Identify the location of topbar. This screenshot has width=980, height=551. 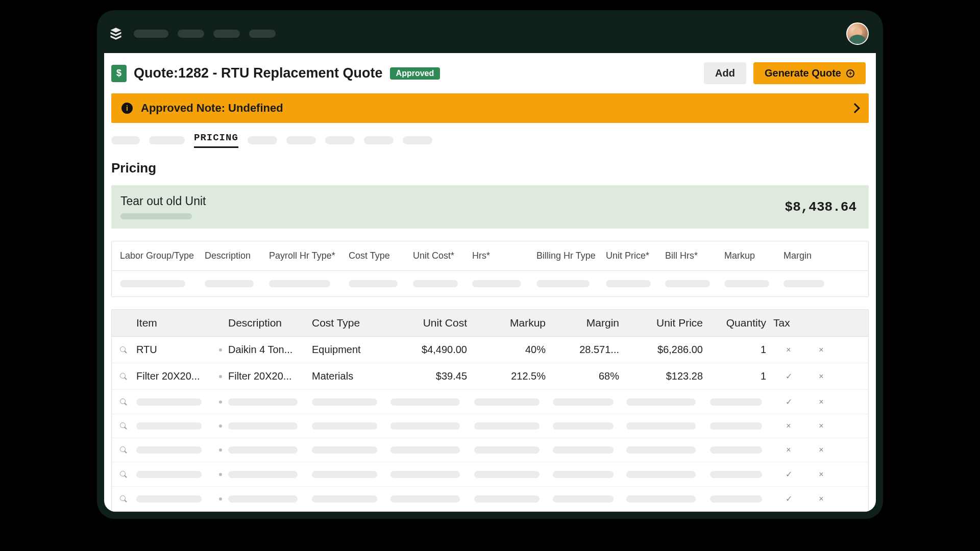
(490, 35).